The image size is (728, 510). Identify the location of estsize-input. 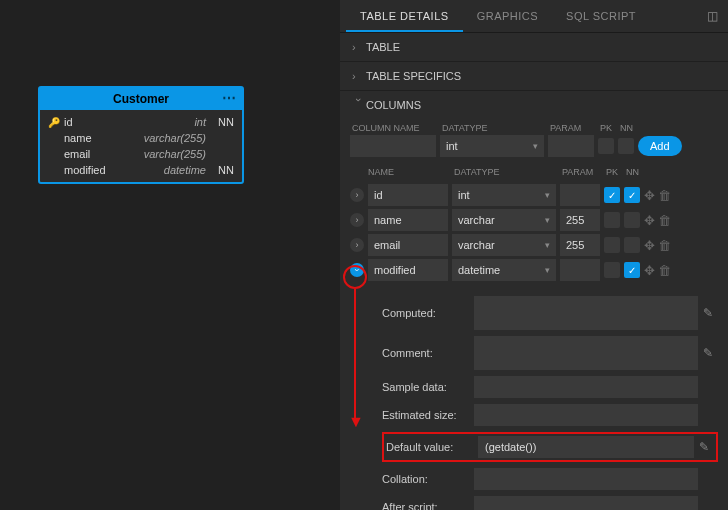
(586, 415).